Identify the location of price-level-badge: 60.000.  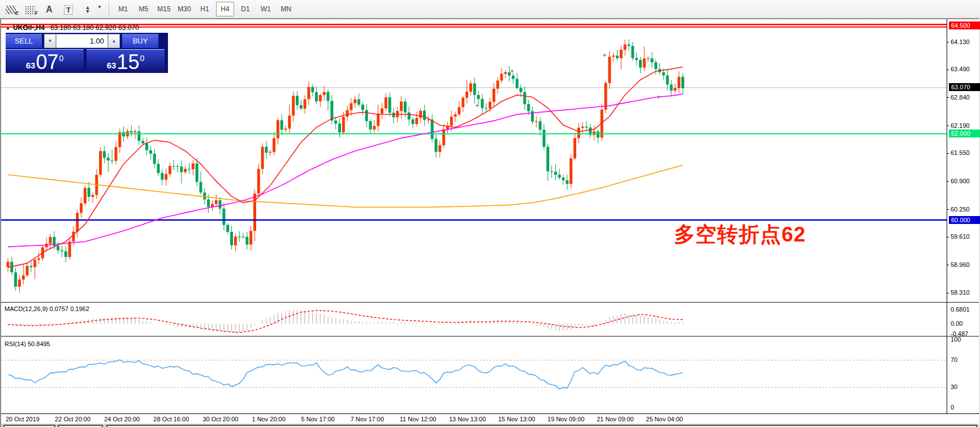
(965, 220).